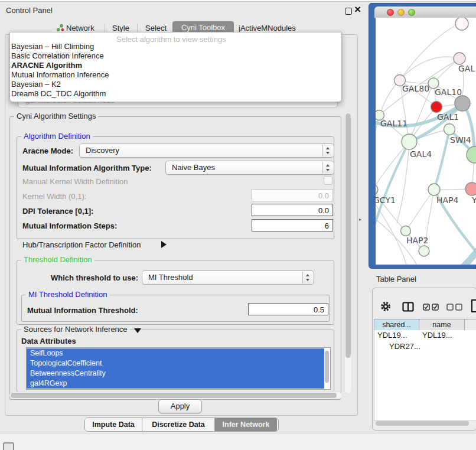 The width and height of the screenshot is (476, 450). I want to click on gear-icon, so click(386, 306).